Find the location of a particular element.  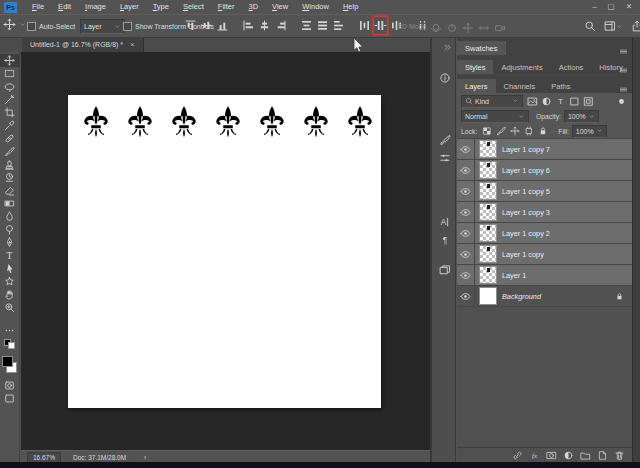

active-tool-preview is located at coordinates (14, 24).